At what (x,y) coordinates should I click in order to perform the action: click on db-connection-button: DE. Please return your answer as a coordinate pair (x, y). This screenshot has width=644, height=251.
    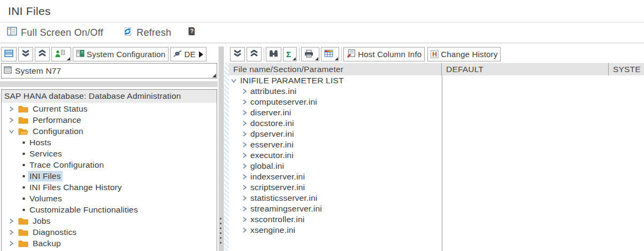
    Looking at the image, I should click on (188, 54).